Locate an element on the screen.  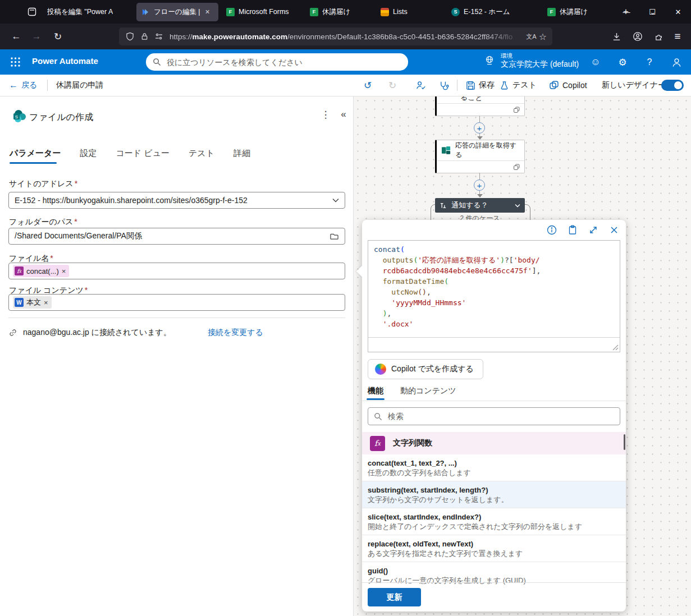
browser-tab: F Microsoft Forms is located at coordinates (262, 12).